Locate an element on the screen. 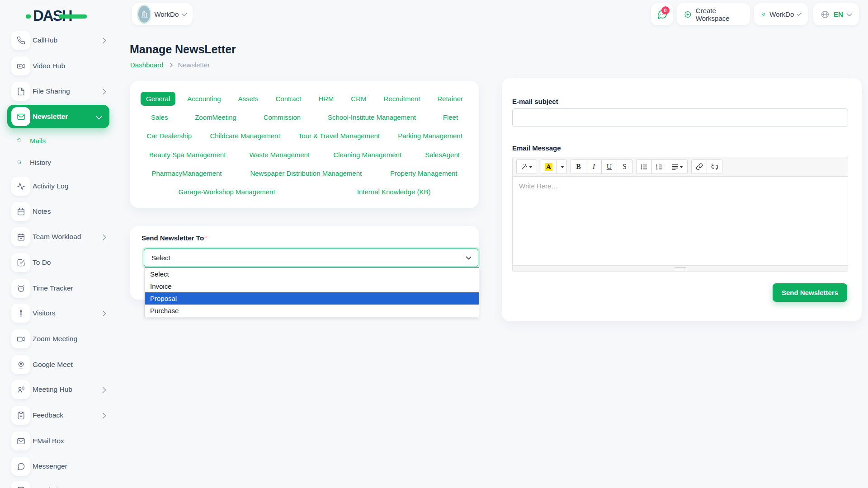 The height and width of the screenshot is (488, 868). tab-contract: Contract is located at coordinates (288, 99).